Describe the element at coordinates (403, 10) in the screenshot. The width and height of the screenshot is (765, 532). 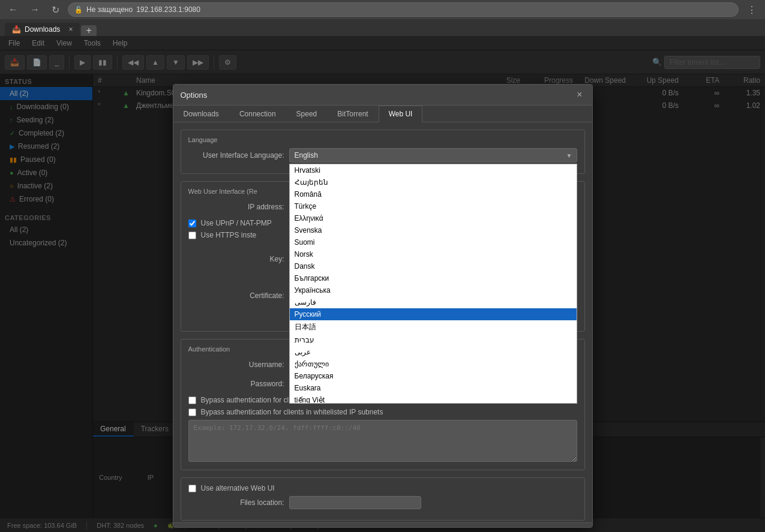
I see `address-bar: 🔓 Не защищено 192.168.233.1:9080` at that location.